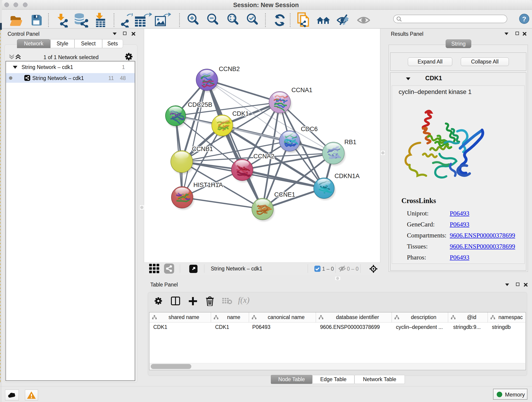 Image resolution: width=532 pixels, height=402 pixels. I want to click on svg-text: CDK1, so click(241, 114).